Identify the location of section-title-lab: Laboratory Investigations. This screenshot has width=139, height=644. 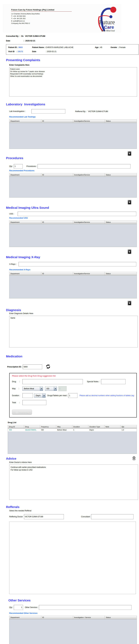
(72, 104).